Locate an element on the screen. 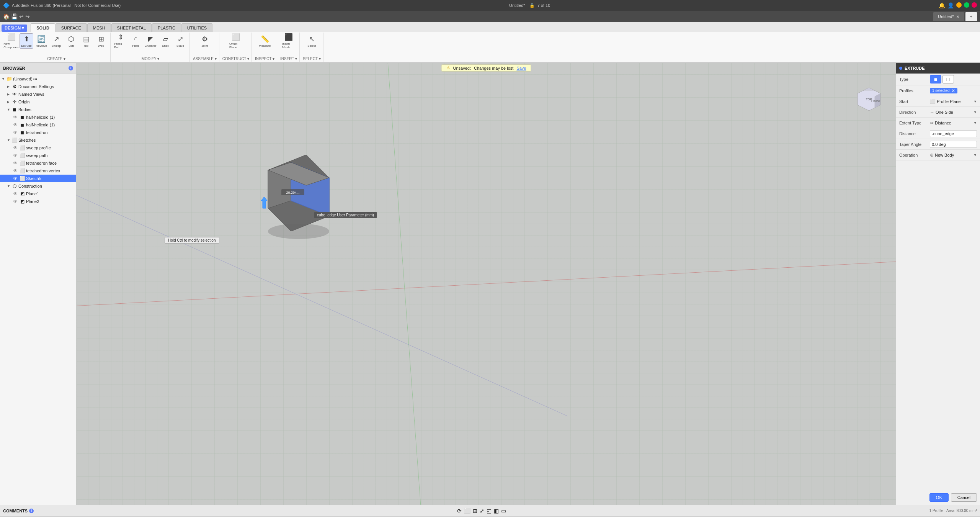  insert-mesh-btn: ⬛ Insert Mesh is located at coordinates (289, 41).